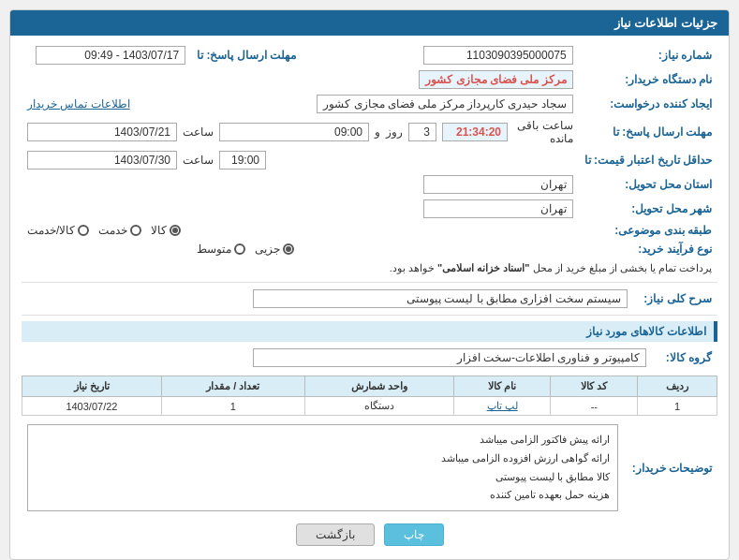  What do you see at coordinates (369, 395) in the screenshot?
I see `kala-table: ردیف کد کالا نام کالا واحد شمارش تعداد /…` at bounding box center [369, 395].